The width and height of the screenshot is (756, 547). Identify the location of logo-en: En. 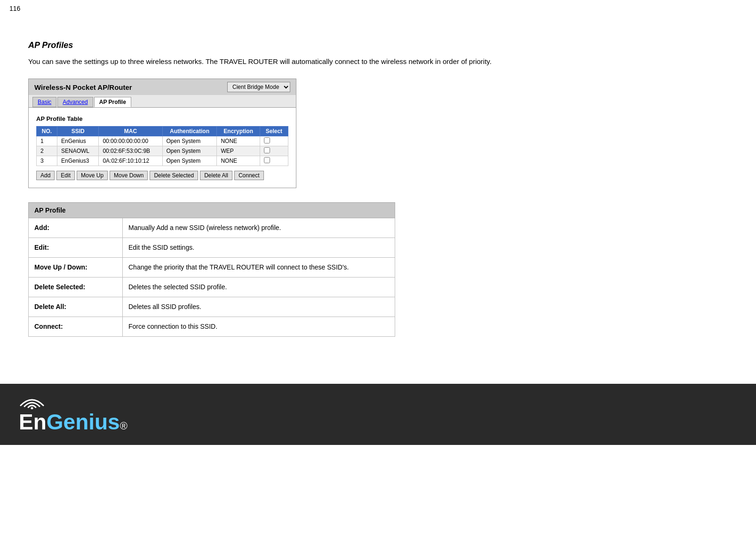
(33, 422).